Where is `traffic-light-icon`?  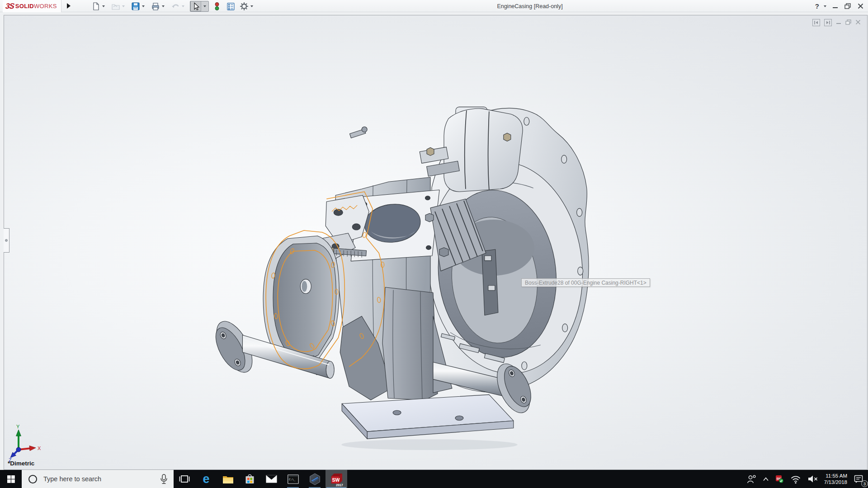
traffic-light-icon is located at coordinates (217, 6).